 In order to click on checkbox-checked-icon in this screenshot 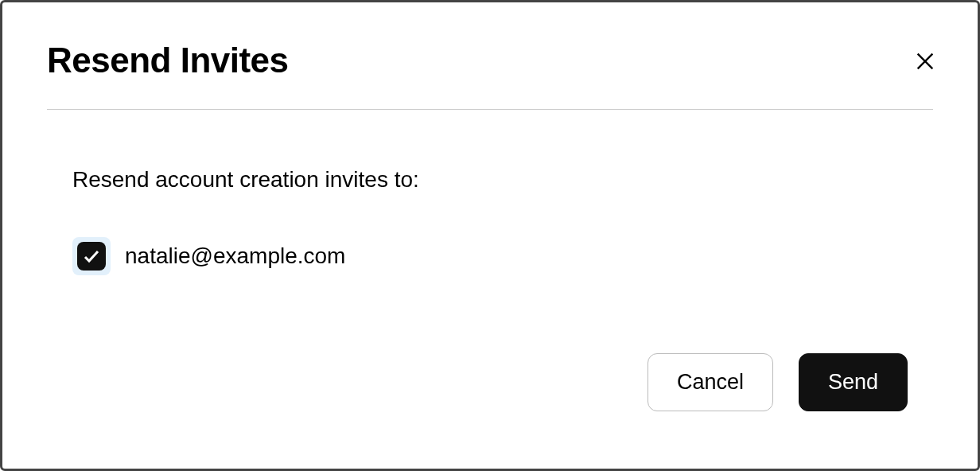, I will do `click(91, 256)`.